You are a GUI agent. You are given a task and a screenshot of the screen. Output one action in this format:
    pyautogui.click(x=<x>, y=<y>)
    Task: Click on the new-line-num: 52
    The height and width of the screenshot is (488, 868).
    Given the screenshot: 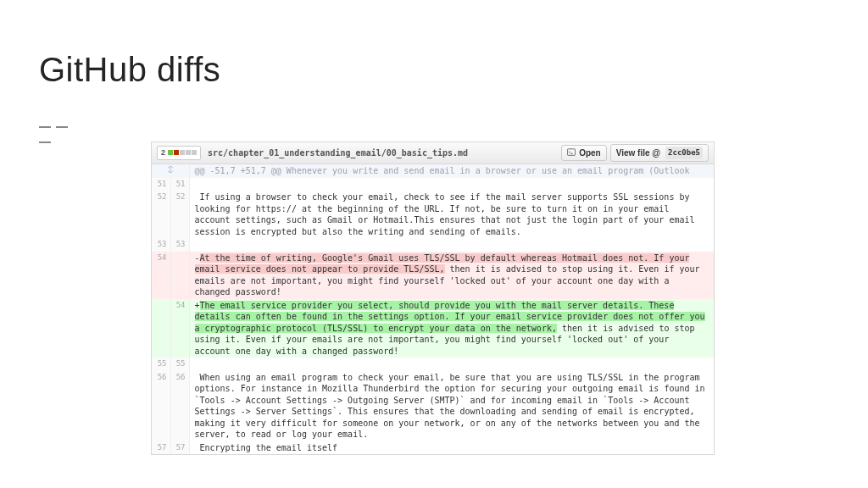 What is the action you would take?
    pyautogui.click(x=180, y=214)
    